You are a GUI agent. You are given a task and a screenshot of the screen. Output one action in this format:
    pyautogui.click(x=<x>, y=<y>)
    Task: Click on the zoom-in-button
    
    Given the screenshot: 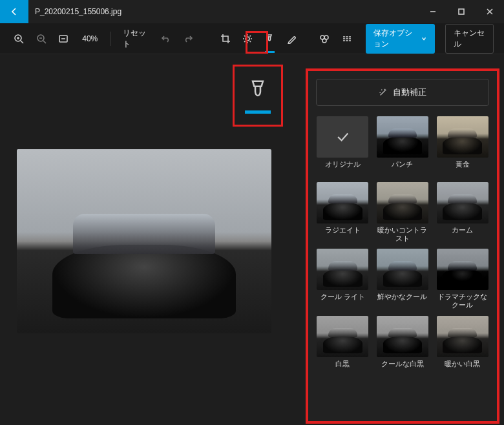 What is the action you would take?
    pyautogui.click(x=19, y=39)
    